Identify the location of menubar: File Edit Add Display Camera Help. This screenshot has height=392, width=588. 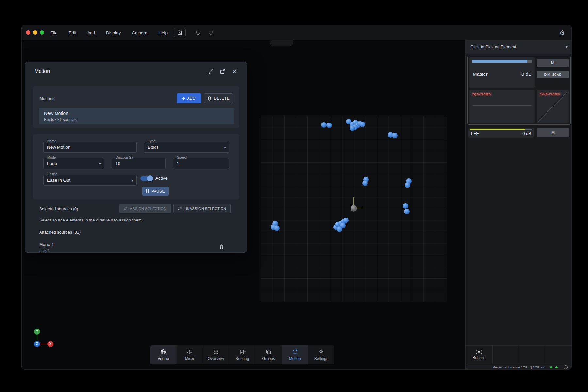
(109, 33).